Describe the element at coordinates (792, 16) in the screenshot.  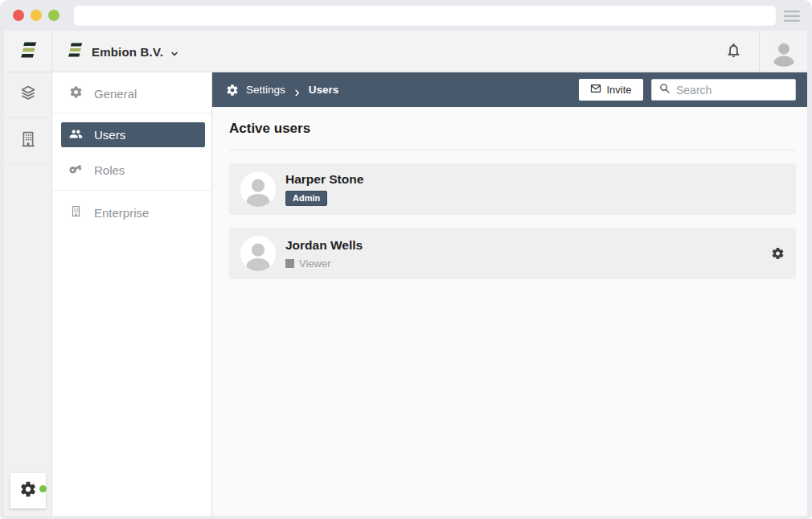
I see `browser-menu-icon` at that location.